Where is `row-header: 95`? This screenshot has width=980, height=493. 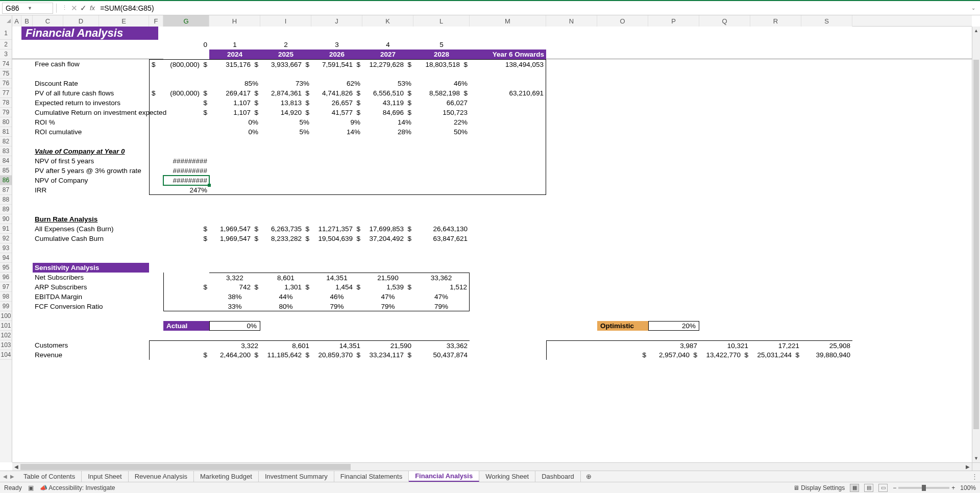 row-header: 95 is located at coordinates (6, 267).